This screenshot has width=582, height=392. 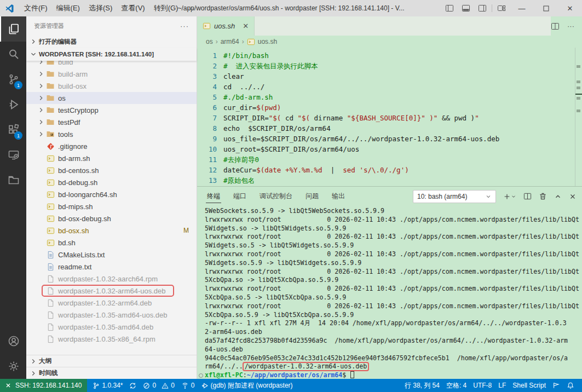 I want to click on timeline-section: 时间线, so click(x=112, y=373).